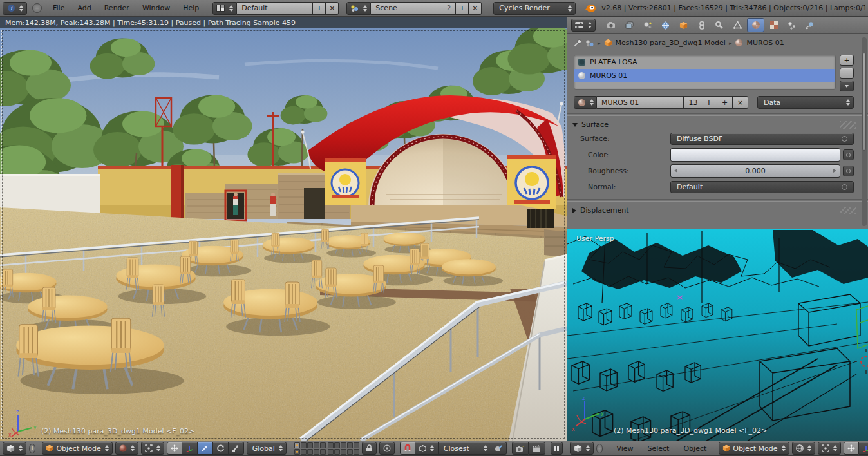 The image size is (868, 456). Describe the element at coordinates (810, 25) in the screenshot. I see `tab-physics` at that location.